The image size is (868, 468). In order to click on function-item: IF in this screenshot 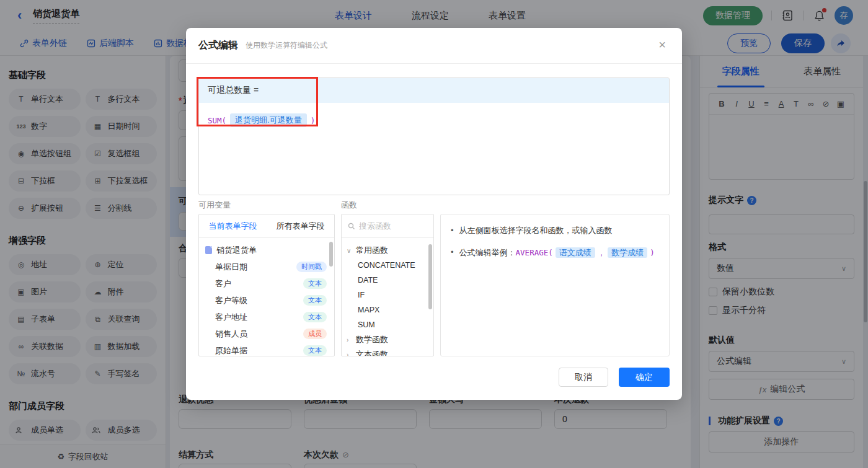, I will do `click(388, 295)`.